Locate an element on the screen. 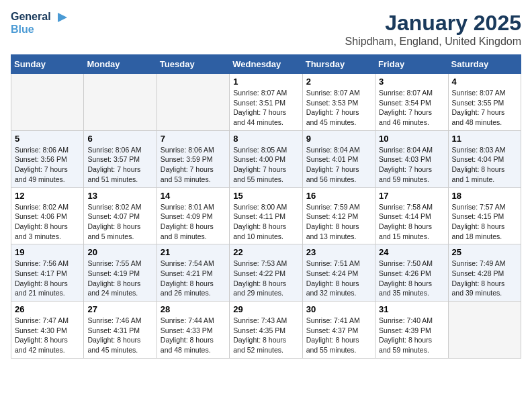 The height and width of the screenshot is (411, 532). cell-info: Sunrise: 7:58 AM Sunset: 4:14 PM Dayligh… is located at coordinates (411, 222).